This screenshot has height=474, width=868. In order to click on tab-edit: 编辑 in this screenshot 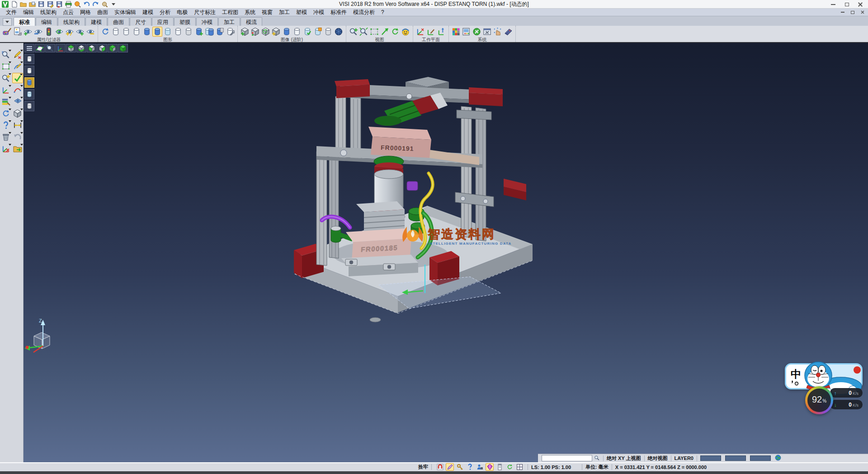, I will do `click(47, 22)`.